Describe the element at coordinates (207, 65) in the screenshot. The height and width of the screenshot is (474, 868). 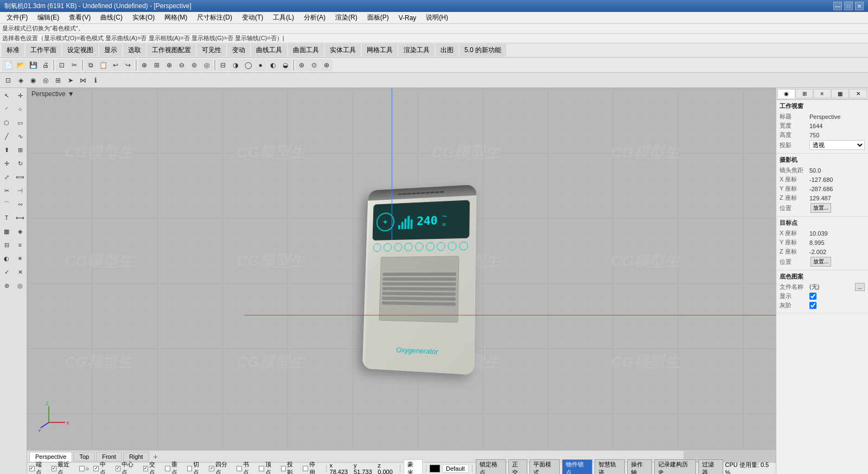
I see `tb-zoom-sel: ◎` at that location.